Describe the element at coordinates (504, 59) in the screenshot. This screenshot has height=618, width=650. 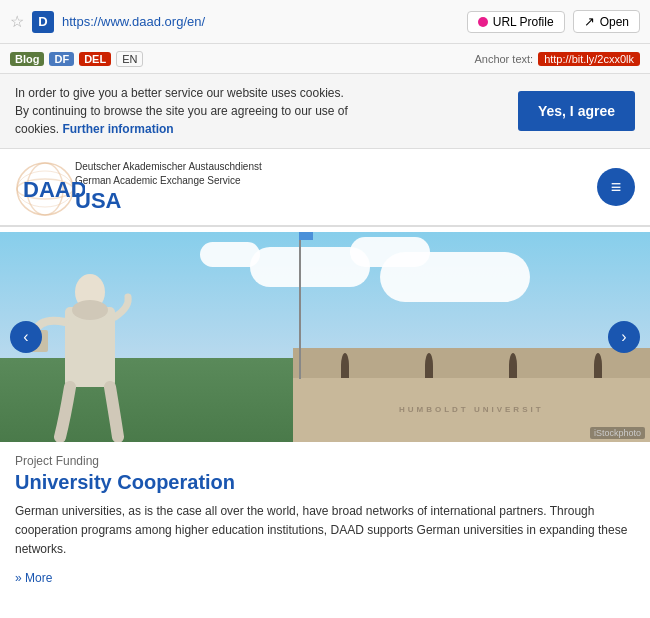
I see `anchor-text-label: Anchor text:` at that location.